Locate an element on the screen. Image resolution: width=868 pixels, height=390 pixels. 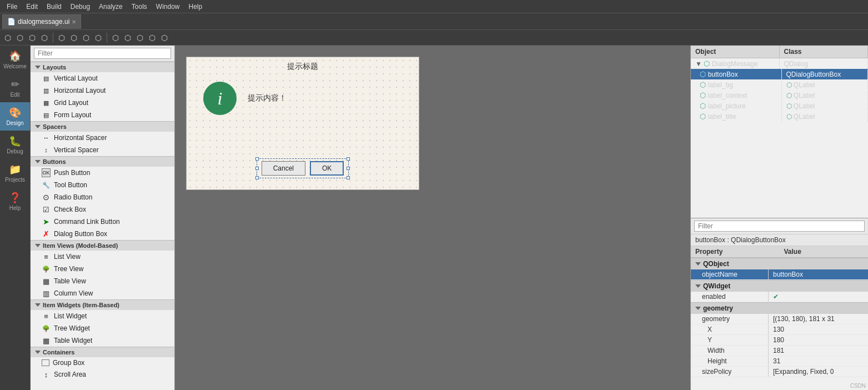
toolbar-btn-1: ⬡ is located at coordinates (8, 38).